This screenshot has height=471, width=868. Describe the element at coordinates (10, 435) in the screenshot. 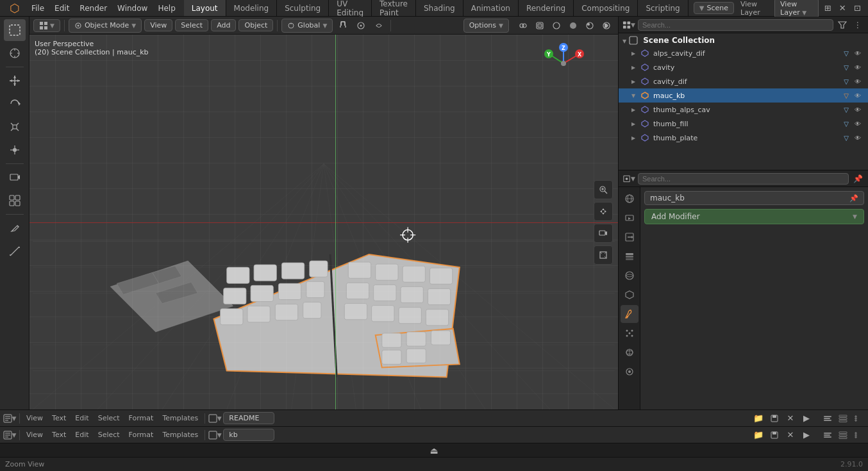

I see `bb2-editor-type: ▼` at that location.